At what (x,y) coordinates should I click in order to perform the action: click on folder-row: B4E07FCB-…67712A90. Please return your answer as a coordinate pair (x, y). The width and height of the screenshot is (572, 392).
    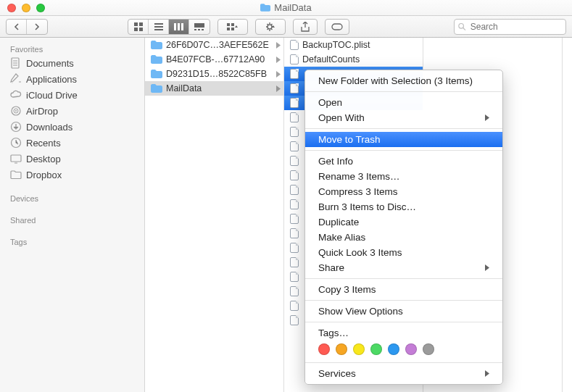
    Looking at the image, I should click on (215, 59).